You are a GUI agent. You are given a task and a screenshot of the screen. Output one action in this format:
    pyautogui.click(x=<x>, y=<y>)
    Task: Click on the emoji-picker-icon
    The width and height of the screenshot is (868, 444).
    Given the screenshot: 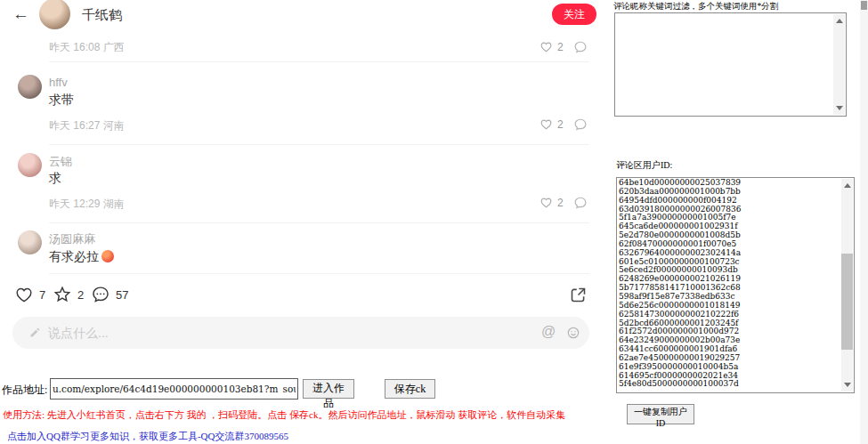 What is the action you would take?
    pyautogui.click(x=573, y=333)
    